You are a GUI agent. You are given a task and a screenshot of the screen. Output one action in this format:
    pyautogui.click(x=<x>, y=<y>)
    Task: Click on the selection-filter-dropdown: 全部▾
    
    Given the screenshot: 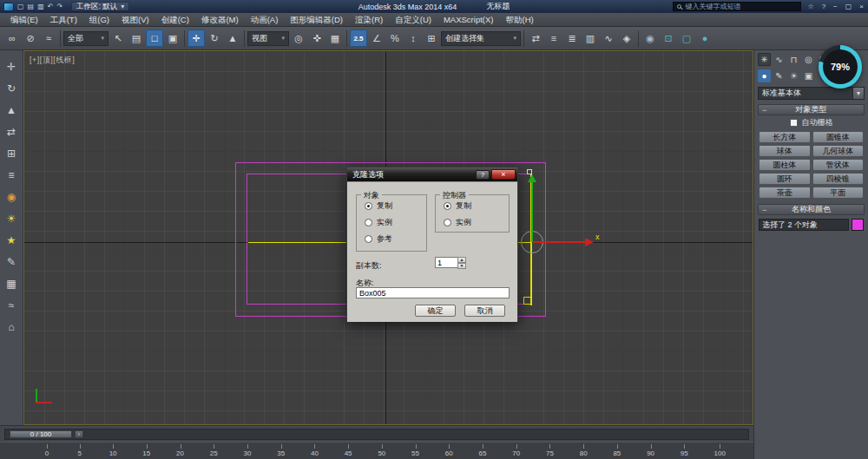 What is the action you would take?
    pyautogui.click(x=86, y=38)
    